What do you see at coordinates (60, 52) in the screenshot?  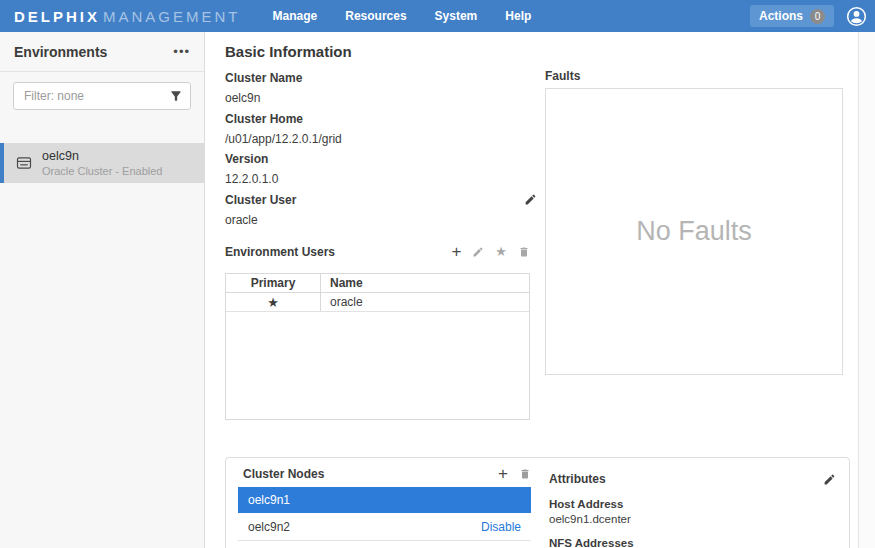 I see `sidebar-title: Environments` at bounding box center [60, 52].